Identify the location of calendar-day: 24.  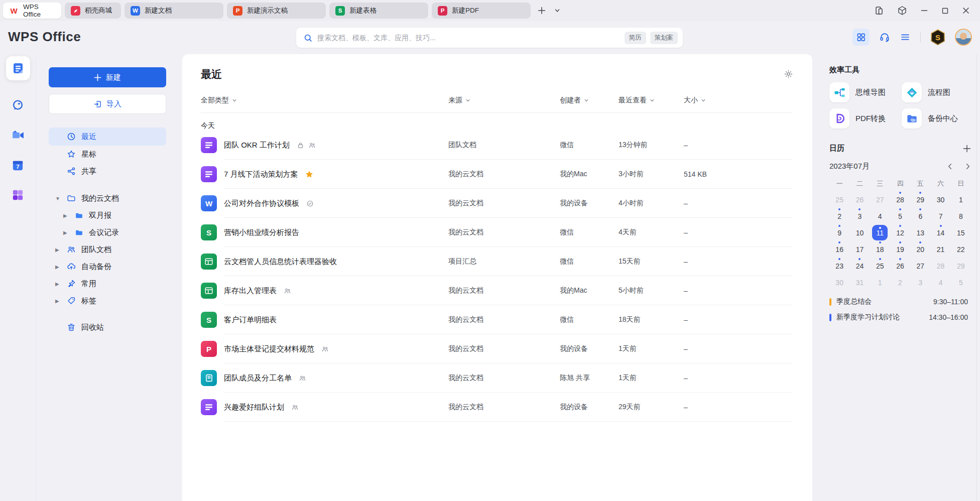
(860, 266).